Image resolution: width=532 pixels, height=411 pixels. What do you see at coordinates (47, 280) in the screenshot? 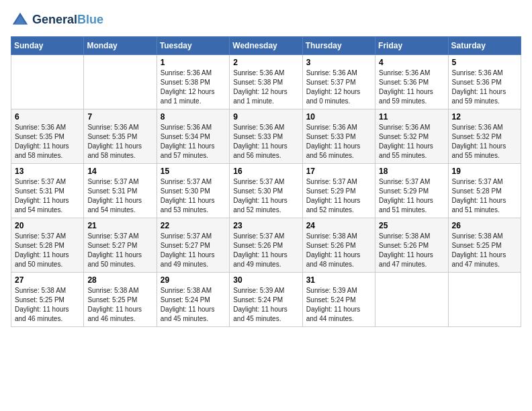
I see `day-number: 27` at bounding box center [47, 280].